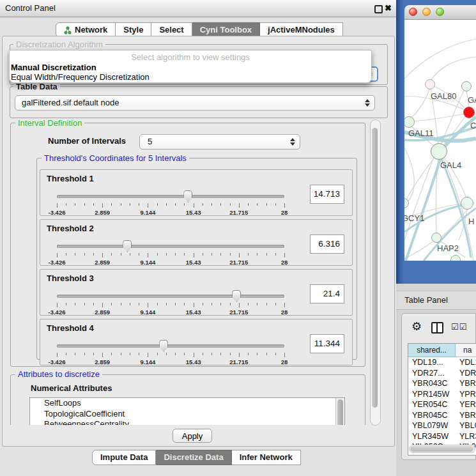  Describe the element at coordinates (327, 244) in the screenshot. I see `threshold-value-field: 6.316` at that location.